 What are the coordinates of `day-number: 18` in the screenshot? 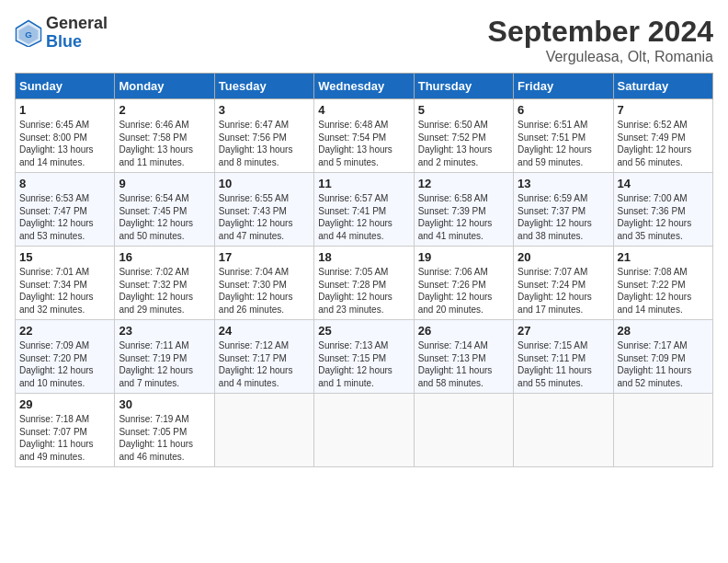 It's located at (364, 258).